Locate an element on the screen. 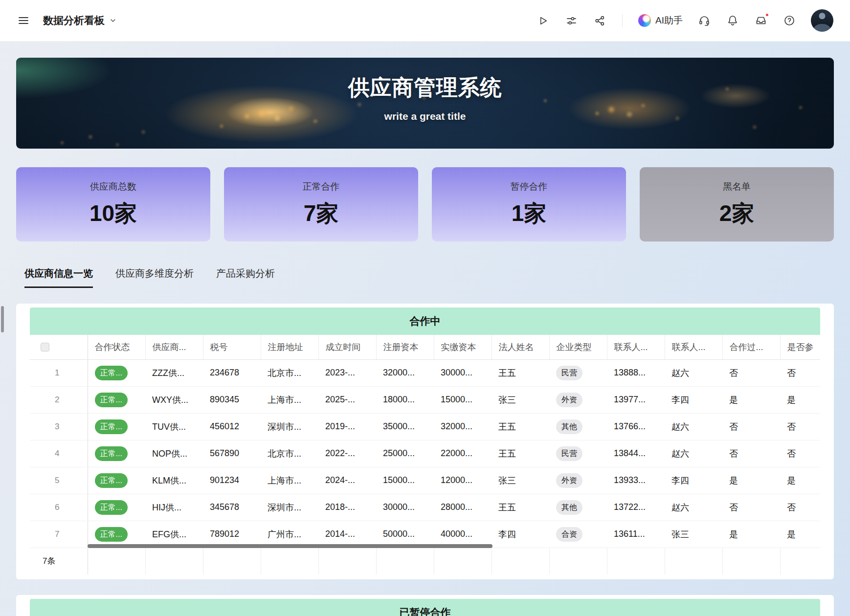  table-row: 7正常...EFG供...789012广州市...2014-...50000..… is located at coordinates (425, 534).